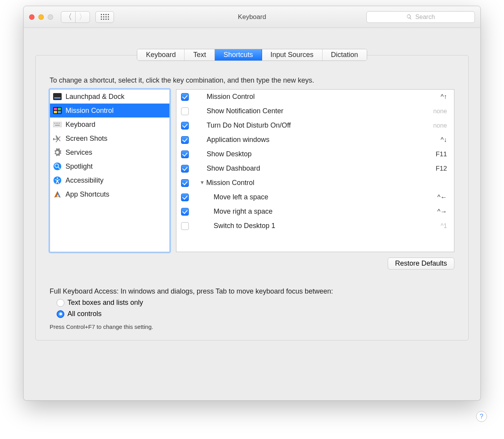 This screenshot has width=504, height=439. Describe the element at coordinates (202, 182) in the screenshot. I see `disclosure-triangle-icon: ▼` at that location.